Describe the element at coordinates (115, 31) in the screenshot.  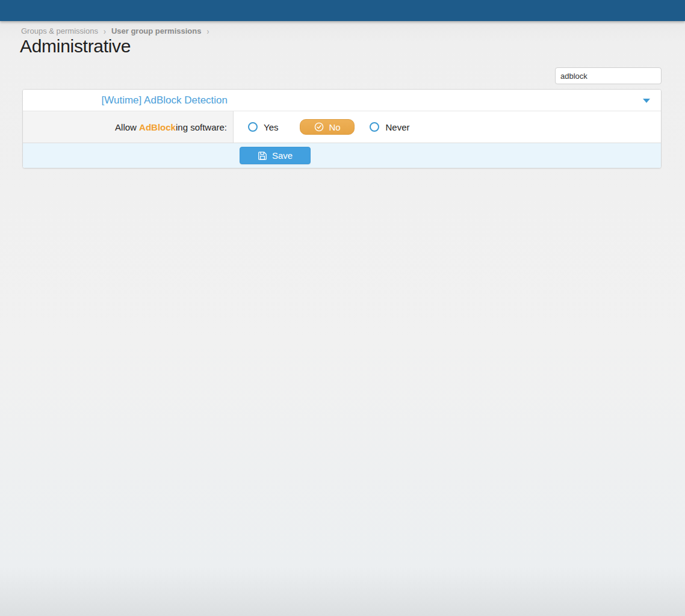
I see `breadcrumb: Groups & permissions › User group permis…` at that location.